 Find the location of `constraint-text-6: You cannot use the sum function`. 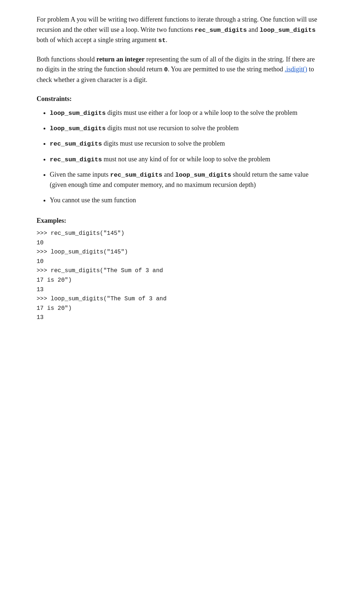

constraint-text-6: You cannot use the sum function is located at coordinates (93, 200).